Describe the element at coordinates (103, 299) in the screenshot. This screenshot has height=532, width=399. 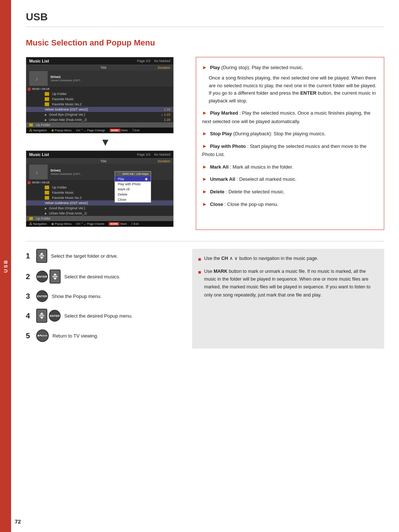
I see `steps-panel: 1 Select the target folder or drive. 2 E…` at that location.